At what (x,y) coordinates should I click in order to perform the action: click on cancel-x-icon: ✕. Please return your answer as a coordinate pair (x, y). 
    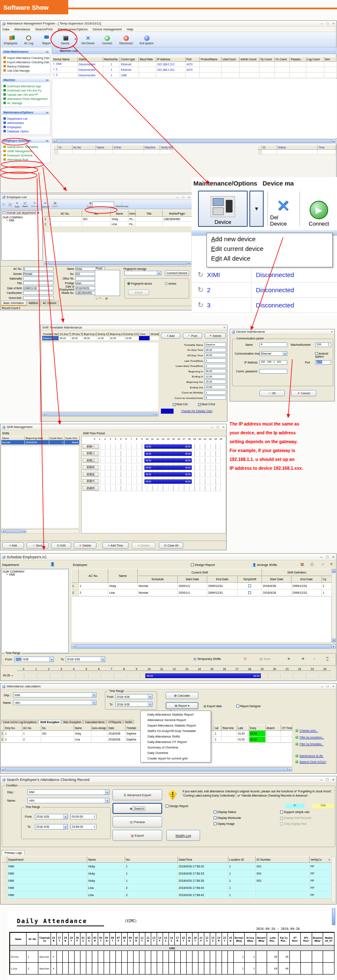
    Looking at the image, I should click on (332, 564).